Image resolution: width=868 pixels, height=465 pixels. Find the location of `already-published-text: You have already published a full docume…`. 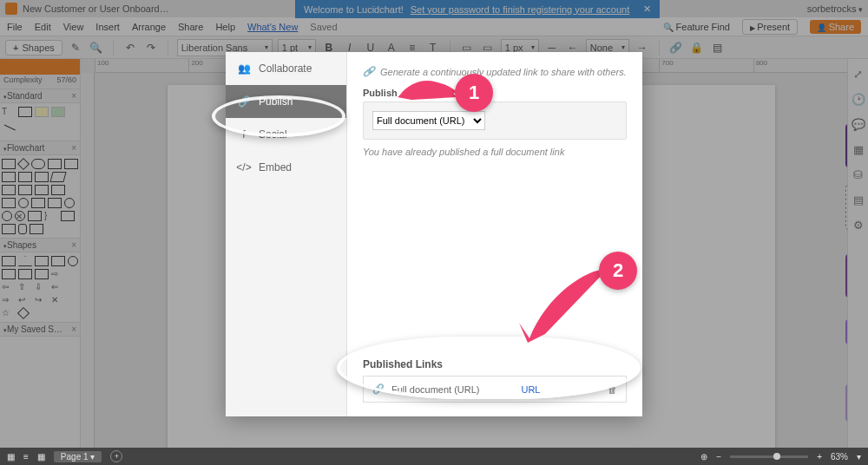

already-published-text: You have already published a full docume… is located at coordinates (495, 152).